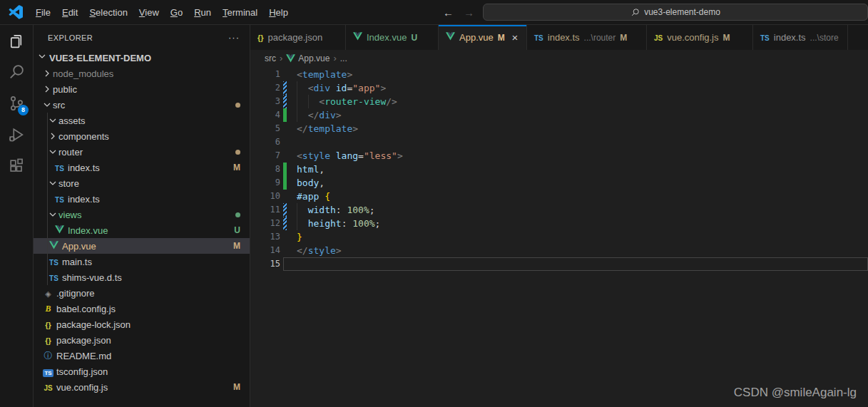 The width and height of the screenshot is (868, 407). What do you see at coordinates (141, 356) in the screenshot?
I see `tree-file-readme.md: ⓘREADME.md` at bounding box center [141, 356].